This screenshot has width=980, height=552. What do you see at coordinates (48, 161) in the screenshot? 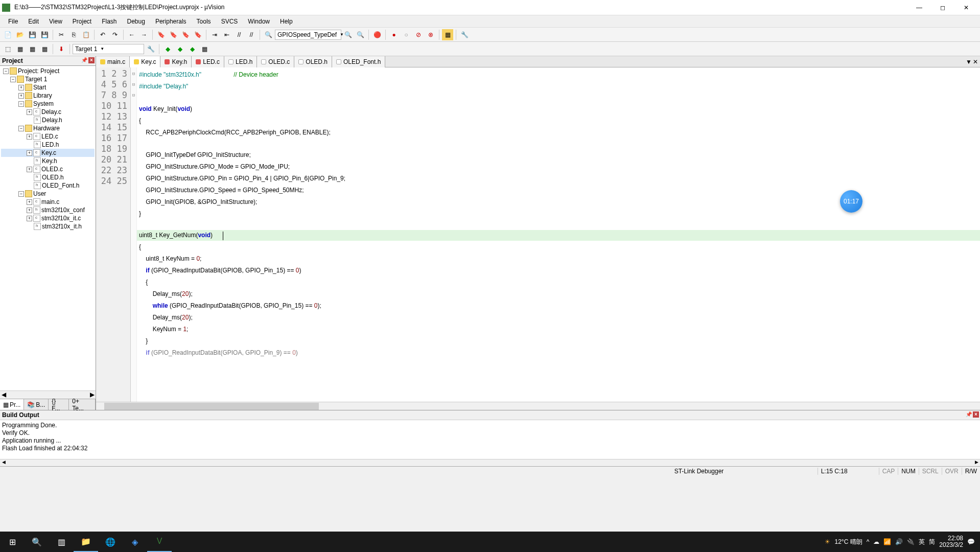
I see `tree-file: Key.h` at bounding box center [48, 161].